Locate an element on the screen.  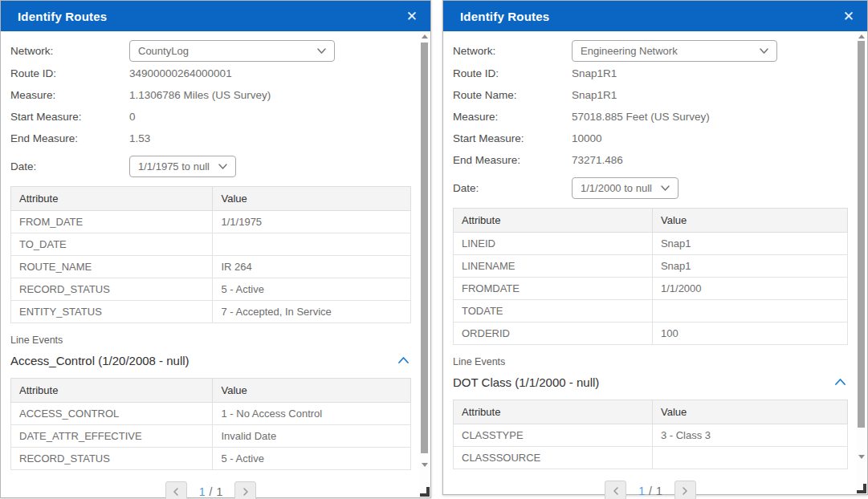
panel-title: Identify Routes is located at coordinates (504, 16).